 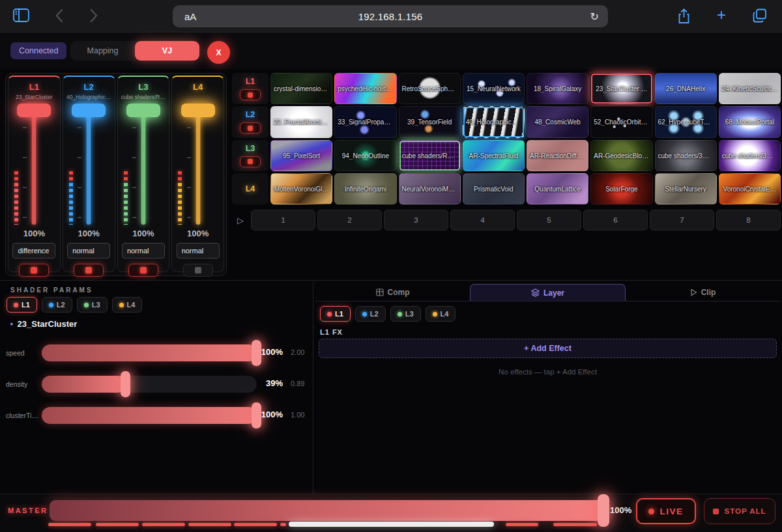 I want to click on param-chip-l3: L3, so click(x=93, y=305).